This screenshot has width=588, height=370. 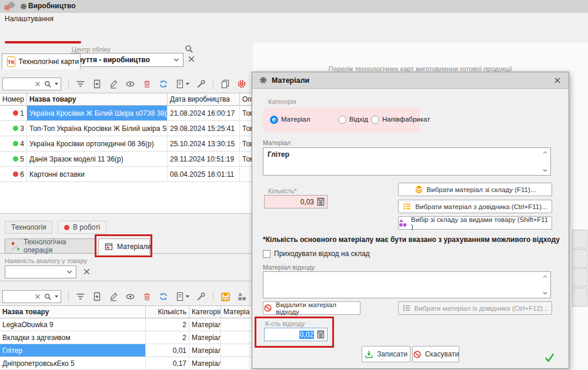 I want to click on radio-semifinished, so click(x=375, y=120).